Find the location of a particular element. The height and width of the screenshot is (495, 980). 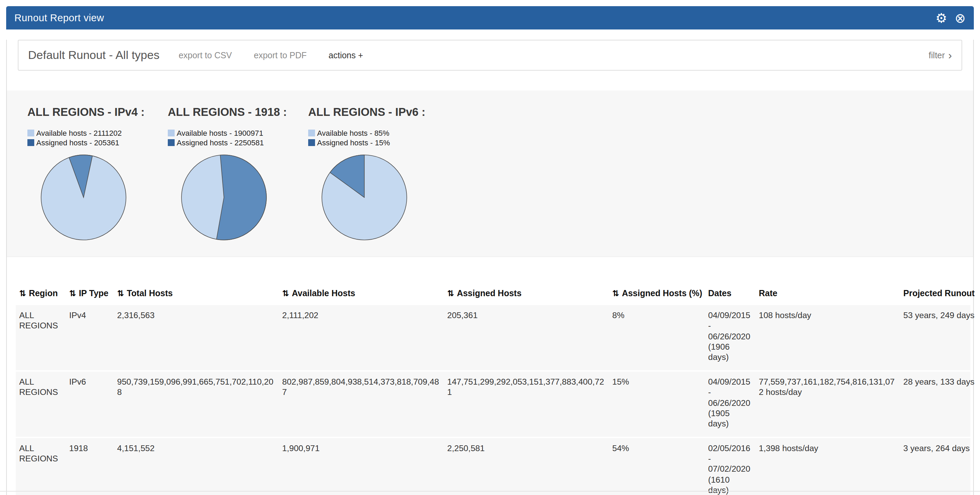

table-row: ALL REGIONS 1918 4,151,552 1,900,971 2,2… is located at coordinates (493, 466).